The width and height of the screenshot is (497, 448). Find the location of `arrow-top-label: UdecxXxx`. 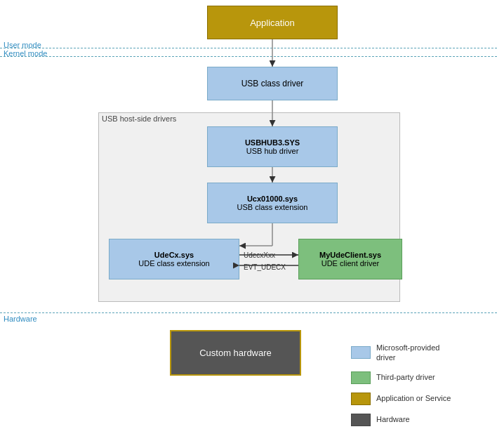

arrow-top-label: UdecxXxx is located at coordinates (260, 256).